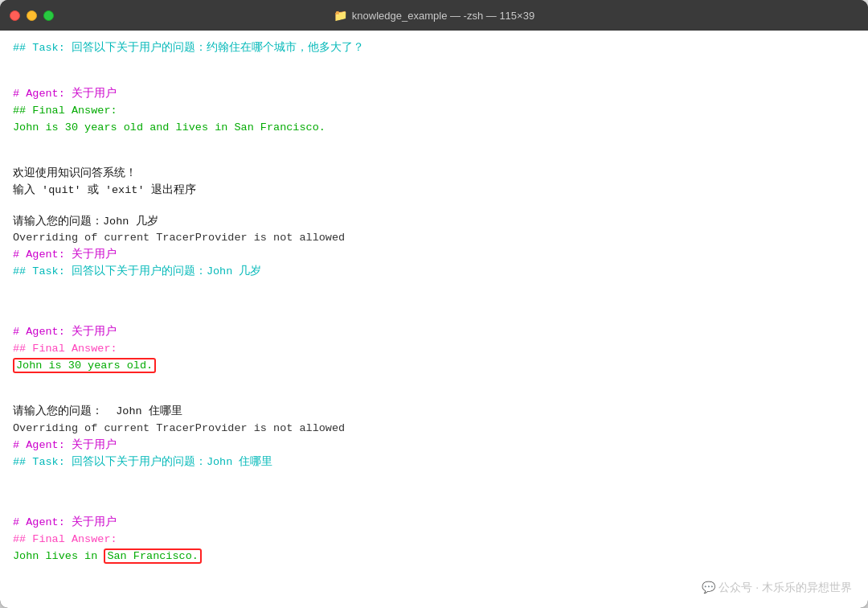 The image size is (868, 608). What do you see at coordinates (434, 557) in the screenshot?
I see `line-answer-3: John lives in San Francisco.` at bounding box center [434, 557].